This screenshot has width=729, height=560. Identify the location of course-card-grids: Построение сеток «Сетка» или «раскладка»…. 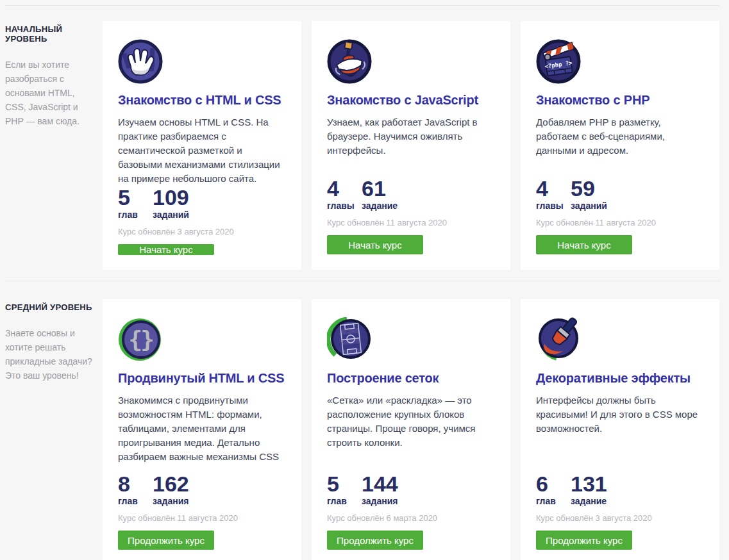
(411, 429).